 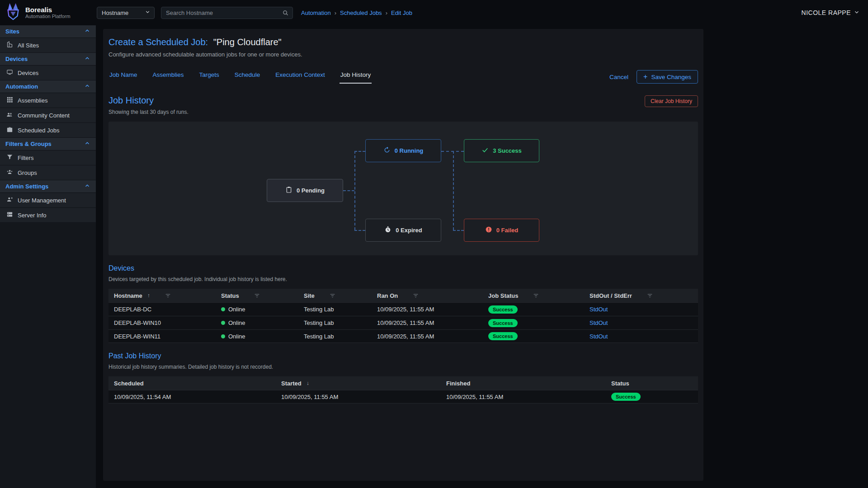 What do you see at coordinates (403, 309) in the screenshot?
I see `table-row: DEEPLAB-DC Online Testing Lab 10/09/2025…` at bounding box center [403, 309].